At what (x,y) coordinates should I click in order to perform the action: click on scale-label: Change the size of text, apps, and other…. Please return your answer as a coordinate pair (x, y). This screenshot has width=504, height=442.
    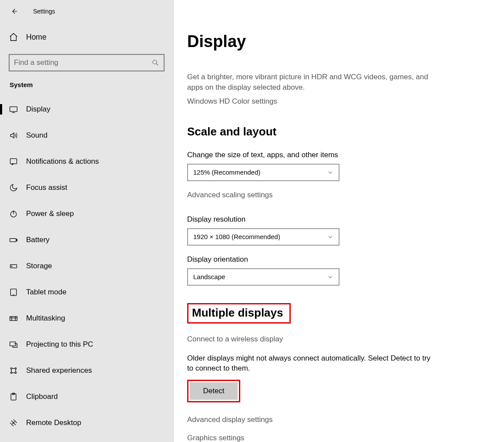
    Looking at the image, I should click on (339, 155).